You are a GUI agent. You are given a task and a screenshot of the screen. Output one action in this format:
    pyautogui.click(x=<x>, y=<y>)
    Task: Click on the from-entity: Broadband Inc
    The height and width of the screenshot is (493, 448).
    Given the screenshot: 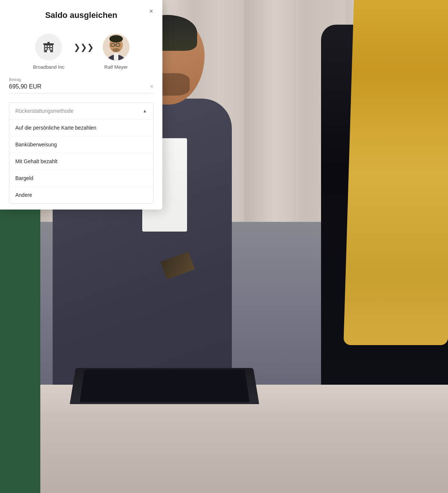 What is the action you would take?
    pyautogui.click(x=49, y=52)
    